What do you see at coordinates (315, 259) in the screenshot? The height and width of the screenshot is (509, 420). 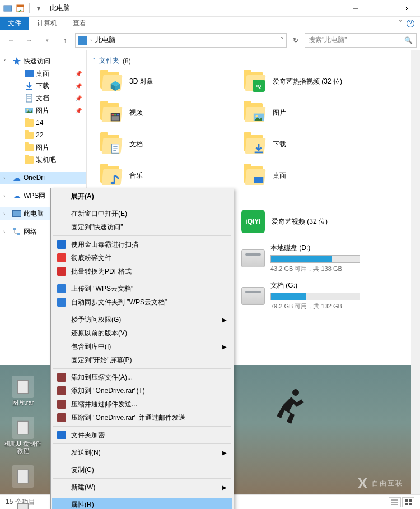 I see `drive-usage-bar` at bounding box center [315, 259].